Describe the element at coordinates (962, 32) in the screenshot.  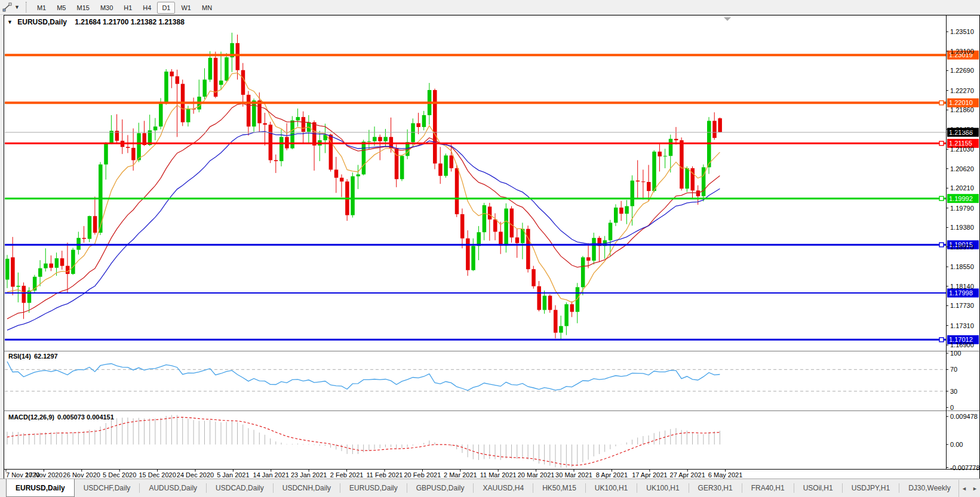
I see `svg-text: 1.23510` at that location.